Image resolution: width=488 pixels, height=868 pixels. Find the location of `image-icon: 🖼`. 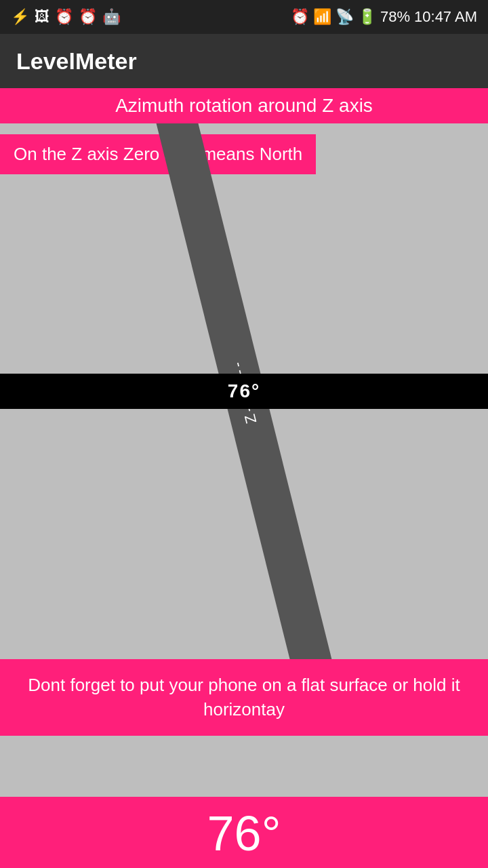

image-icon: 🖼 is located at coordinates (42, 17).